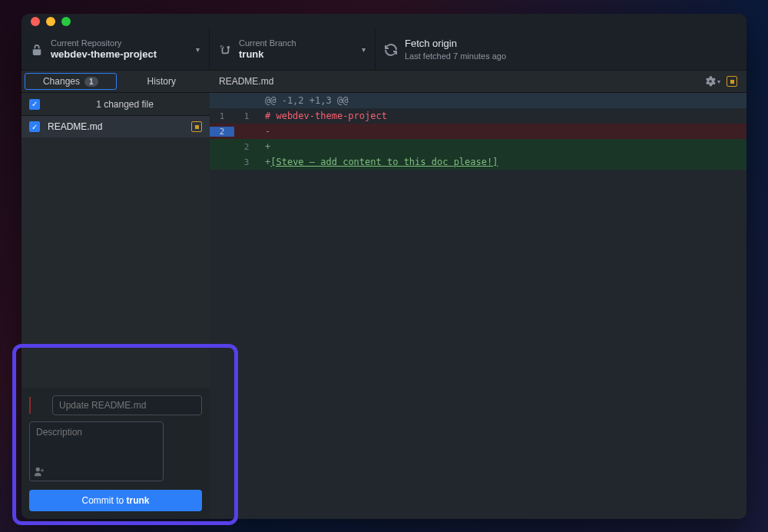  I want to click on diff-hunk-header: @@ -1,2 +1,3 @@, so click(478, 101).